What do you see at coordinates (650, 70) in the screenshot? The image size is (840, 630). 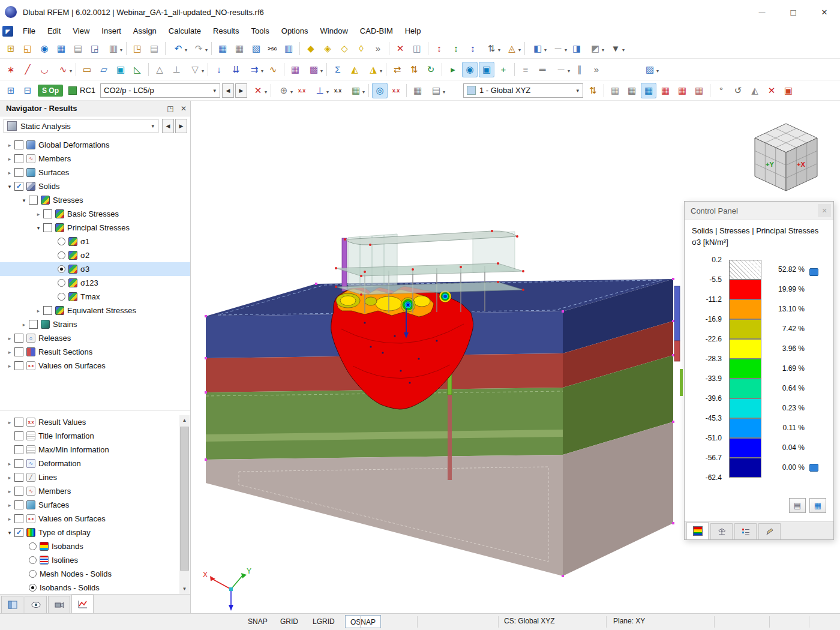 I see `hatch-display: ▨` at bounding box center [650, 70].